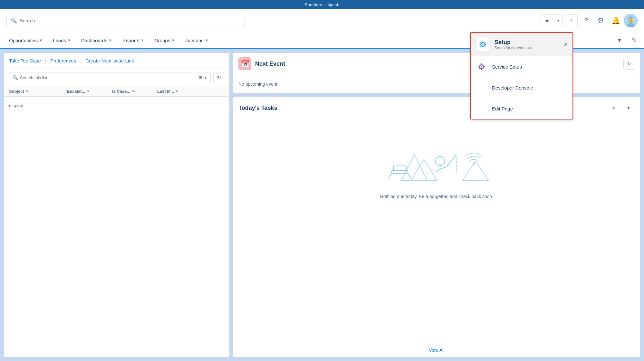 The image size is (644, 361). What do you see at coordinates (126, 21) in the screenshot?
I see `search-bar: 🔍` at bounding box center [126, 21].